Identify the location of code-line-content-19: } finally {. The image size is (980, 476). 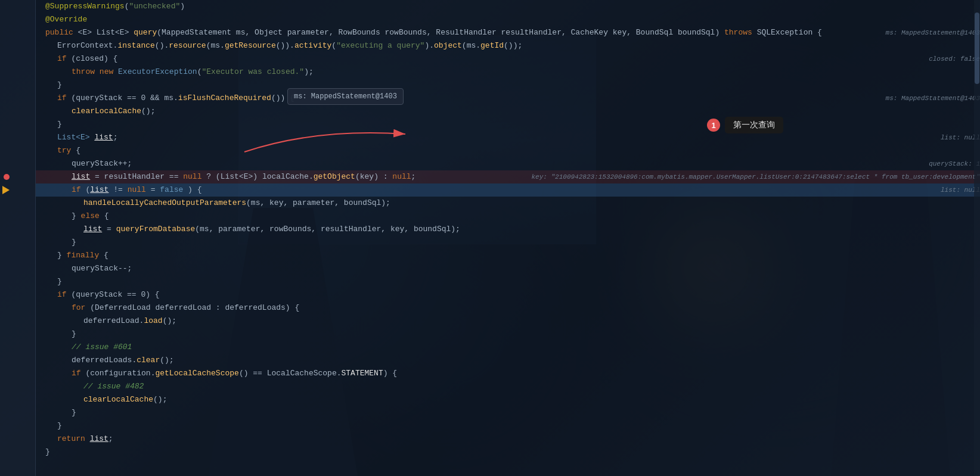
(519, 256).